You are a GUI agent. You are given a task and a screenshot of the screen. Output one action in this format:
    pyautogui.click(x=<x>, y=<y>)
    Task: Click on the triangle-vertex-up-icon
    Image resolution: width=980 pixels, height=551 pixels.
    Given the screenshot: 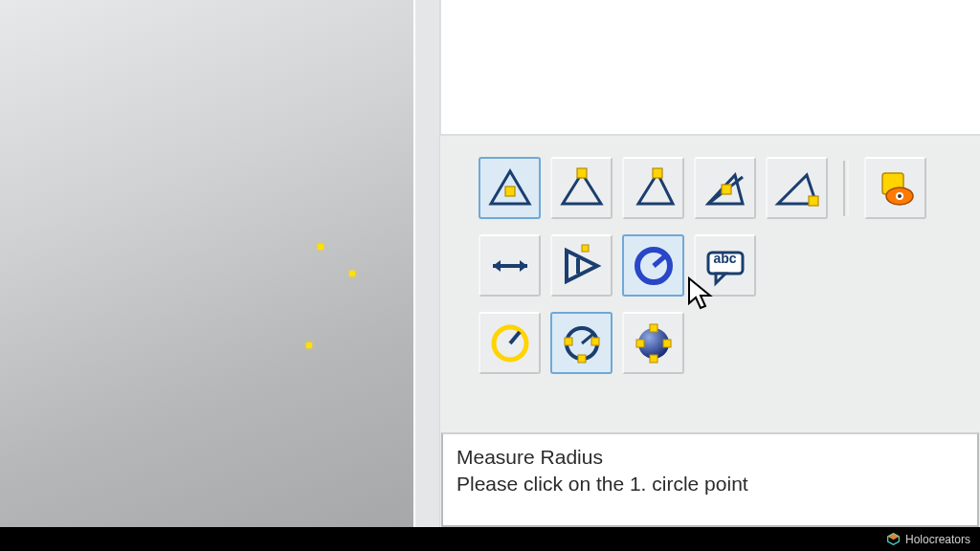 What is the action you would take?
    pyautogui.click(x=582, y=188)
    